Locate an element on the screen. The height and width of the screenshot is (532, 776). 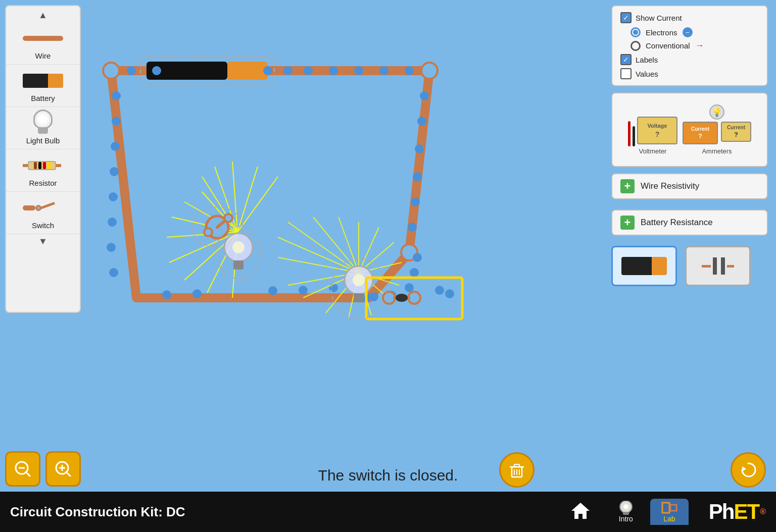
battery-thumb-button is located at coordinates (644, 266).